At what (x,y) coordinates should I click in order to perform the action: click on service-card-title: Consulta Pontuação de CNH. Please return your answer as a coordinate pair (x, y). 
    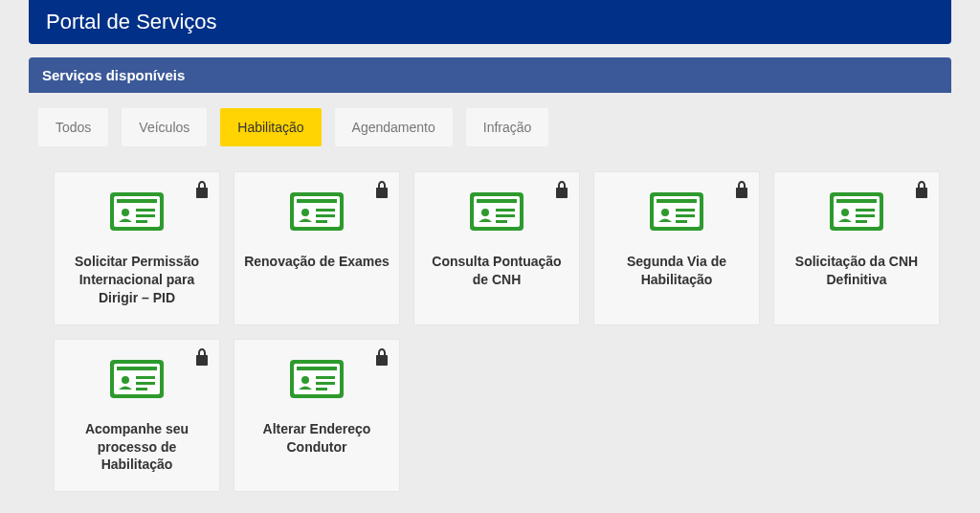
    Looking at the image, I should click on (497, 271).